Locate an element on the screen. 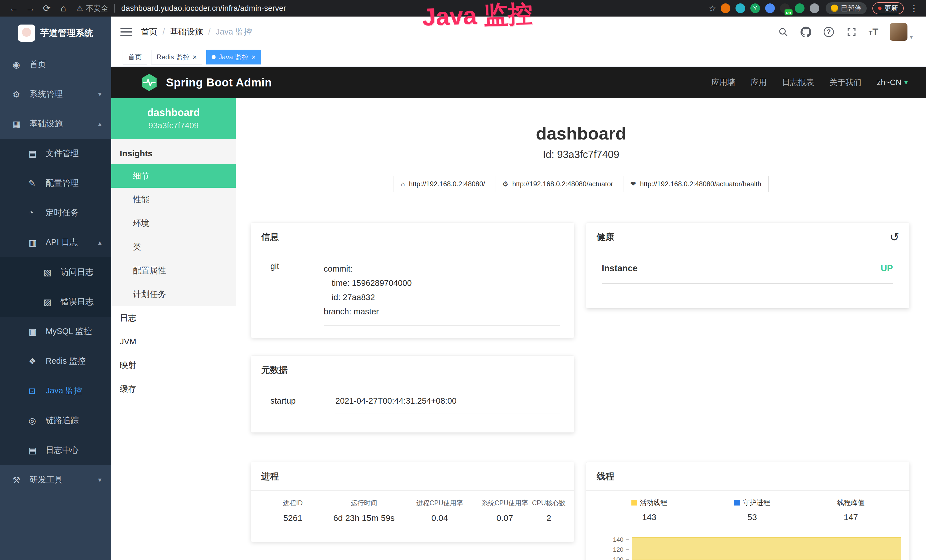 This screenshot has height=560, width=926. threads-card: 线程 活动线程 143 is located at coordinates (748, 511).